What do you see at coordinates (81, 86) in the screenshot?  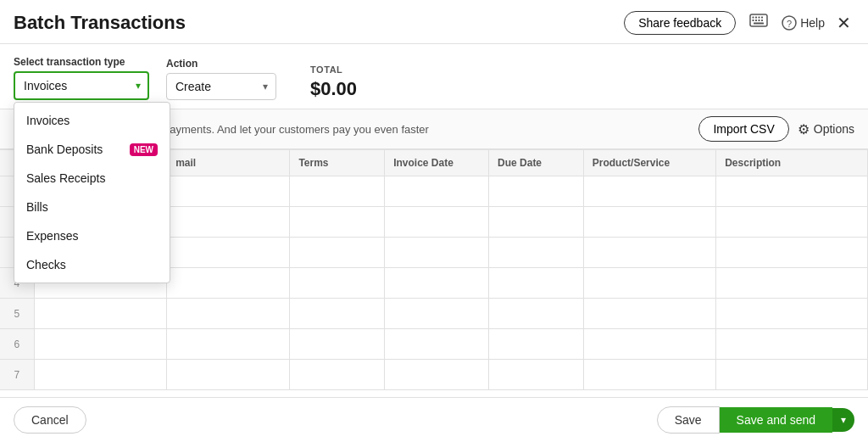 I see `transaction-type-select-wrapper: Invoices Bank Deposits Sales Receipts Bi…` at bounding box center [81, 86].